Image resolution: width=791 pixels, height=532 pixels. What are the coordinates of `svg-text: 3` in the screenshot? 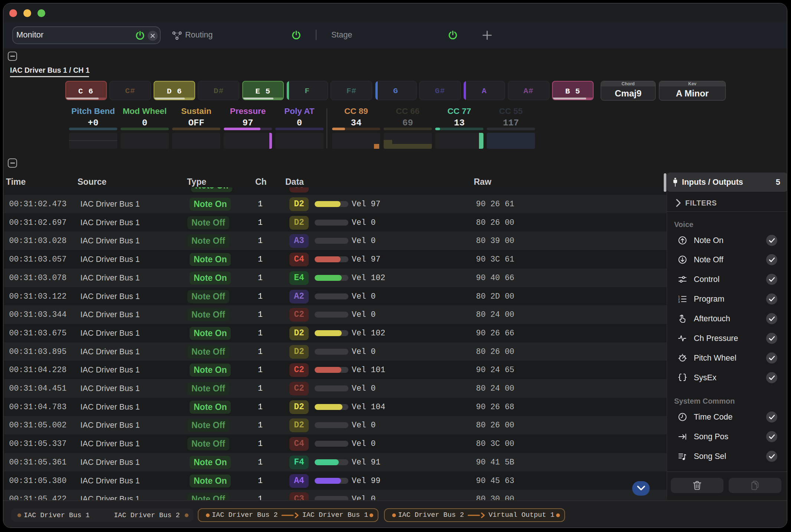 It's located at (679, 302).